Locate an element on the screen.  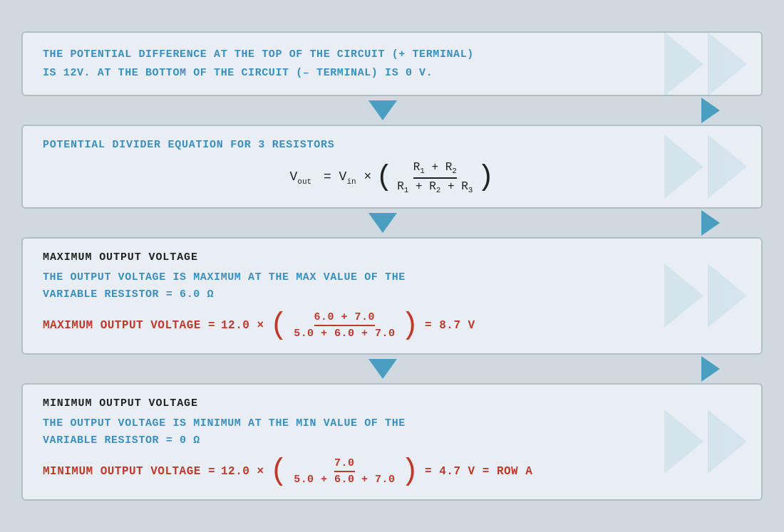
max-fraction-numerator: 6.0 + 7.0 is located at coordinates (345, 319).